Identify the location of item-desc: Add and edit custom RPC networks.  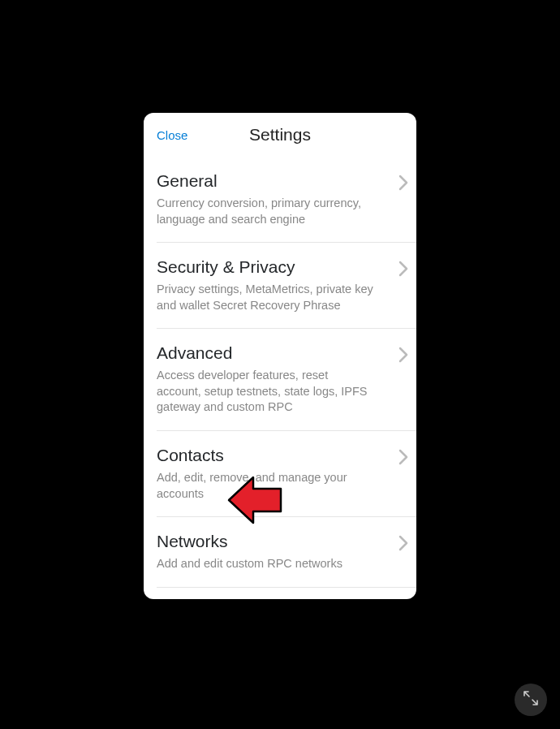
(270, 564).